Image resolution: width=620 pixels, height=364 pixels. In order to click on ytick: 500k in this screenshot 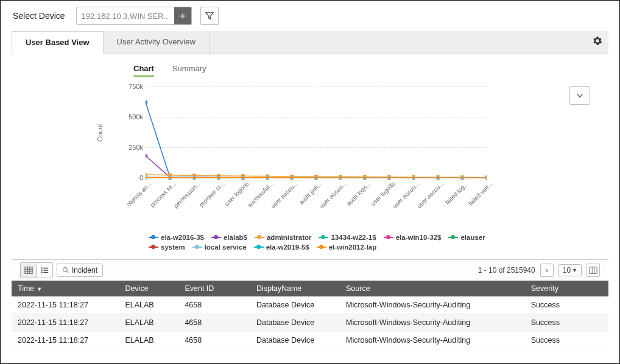, I will do `click(132, 117)`.